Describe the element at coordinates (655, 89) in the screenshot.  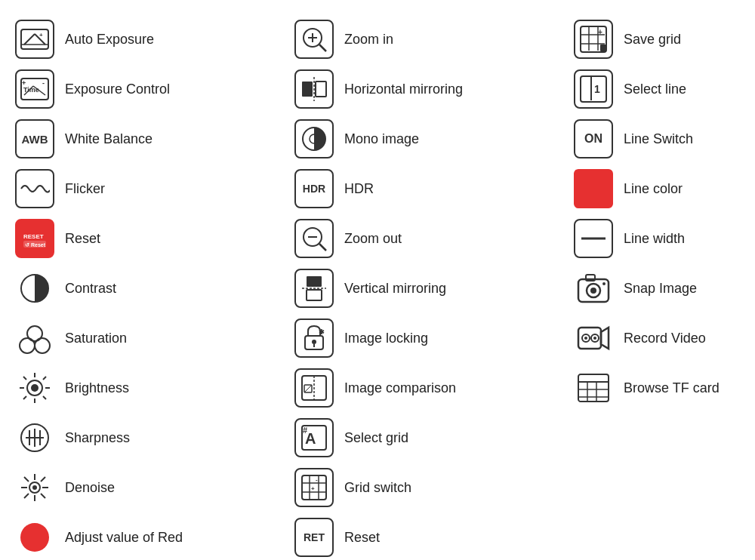
I see `select-line-label: Select line` at that location.